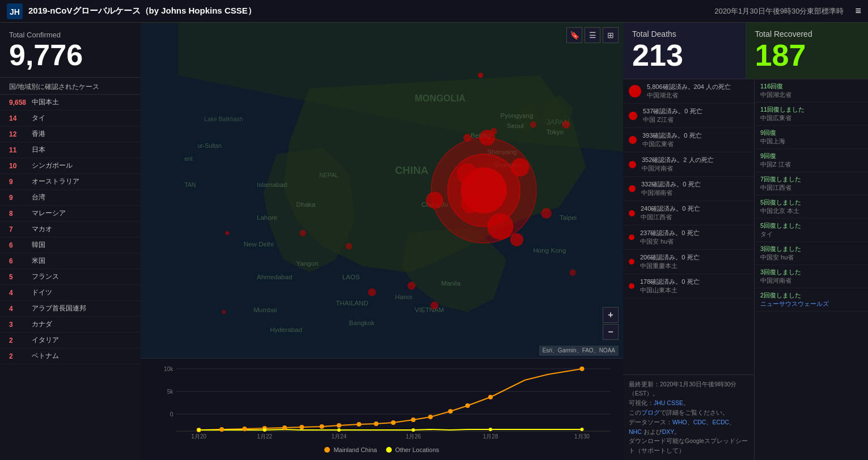 This screenshot has width=868, height=460. Describe the element at coordinates (779, 11) in the screenshot. I see `header-date: 2020年1月30日午後9時30分東部標準時` at that location.